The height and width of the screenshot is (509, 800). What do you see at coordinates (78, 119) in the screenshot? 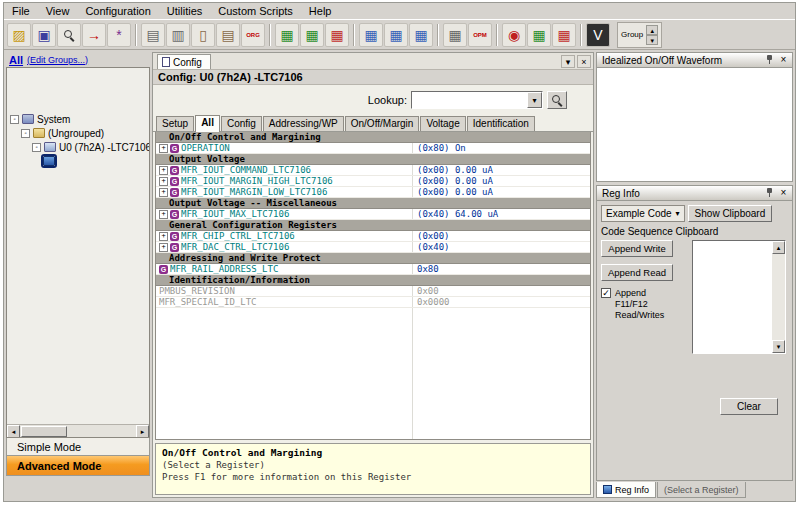
I see `tree-node-system: -System` at bounding box center [78, 119].